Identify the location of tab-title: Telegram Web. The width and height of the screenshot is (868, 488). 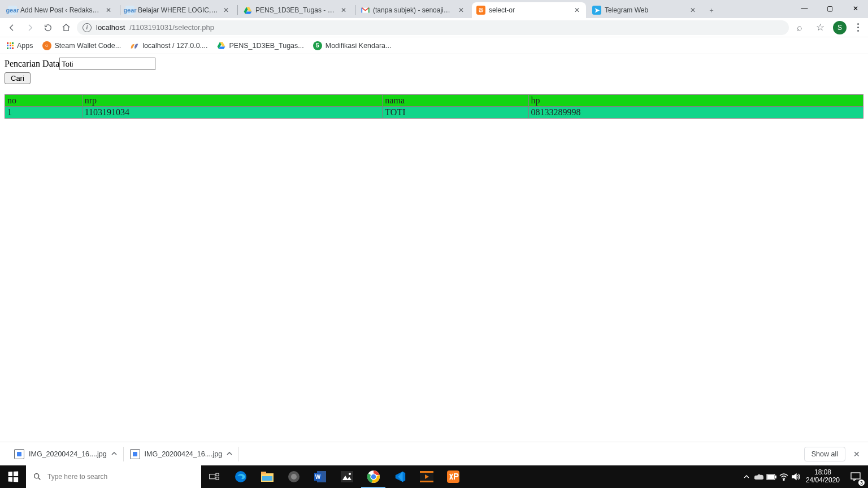
(645, 10).